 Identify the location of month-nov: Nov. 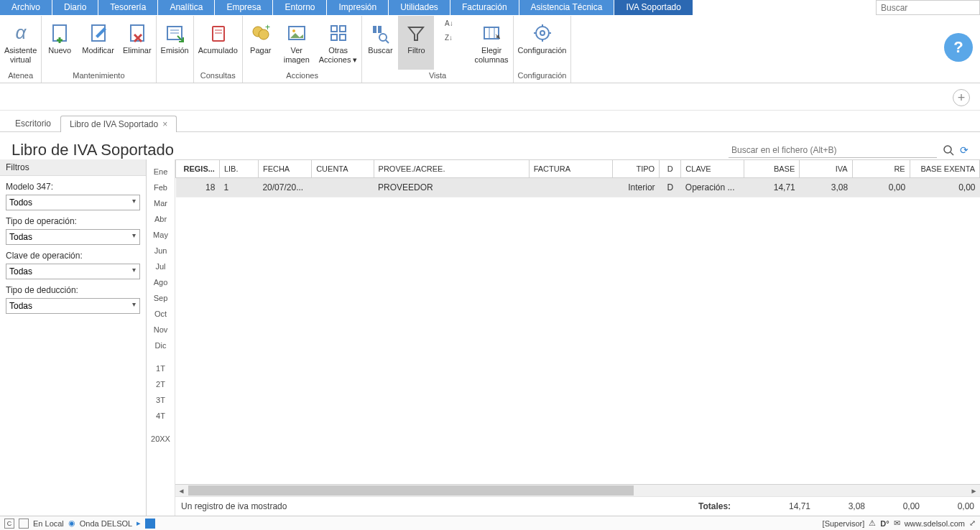
(161, 330).